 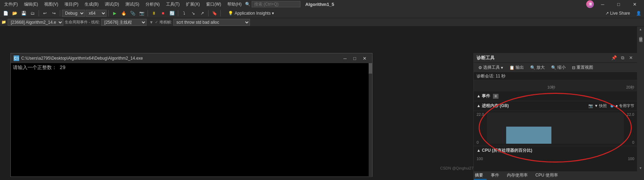 What do you see at coordinates (154, 13) in the screenshot?
I see `pause-button: ⏸` at bounding box center [154, 13].